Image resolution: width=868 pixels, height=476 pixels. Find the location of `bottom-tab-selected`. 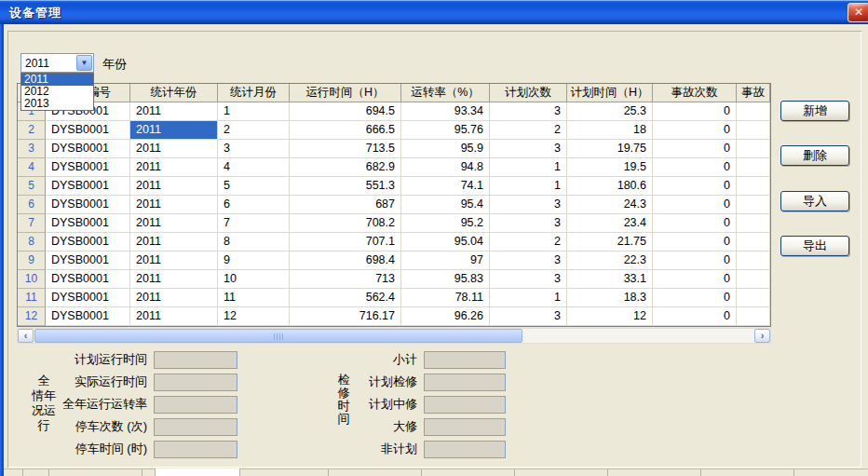

bottom-tab-selected is located at coordinates (197, 472).